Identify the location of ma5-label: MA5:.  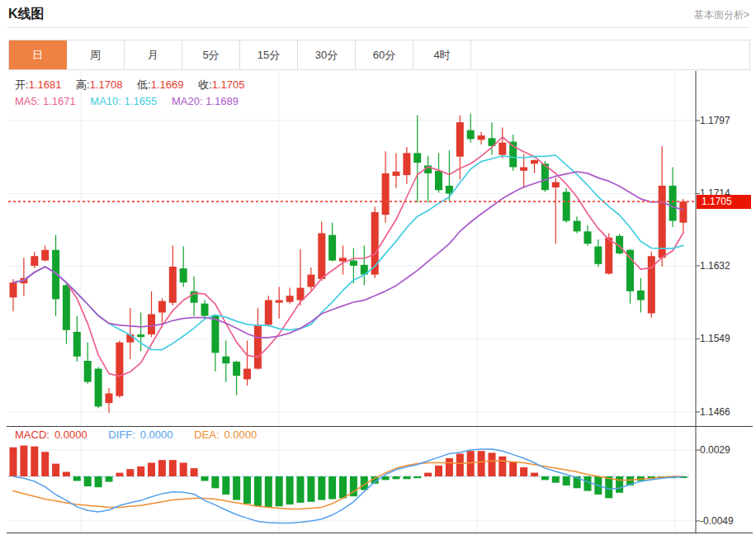
(27, 101).